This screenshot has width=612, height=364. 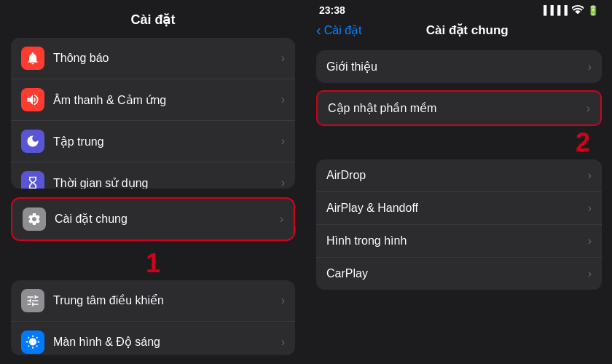 What do you see at coordinates (458, 241) in the screenshot?
I see `hinhtrong-label: Hình trong hình` at bounding box center [458, 241].